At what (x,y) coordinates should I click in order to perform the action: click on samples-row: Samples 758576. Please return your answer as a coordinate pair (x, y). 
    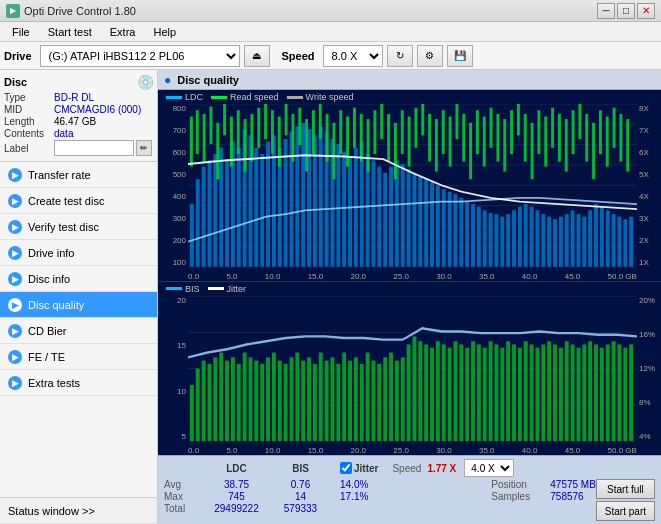
    Looking at the image, I should click on (544, 496).